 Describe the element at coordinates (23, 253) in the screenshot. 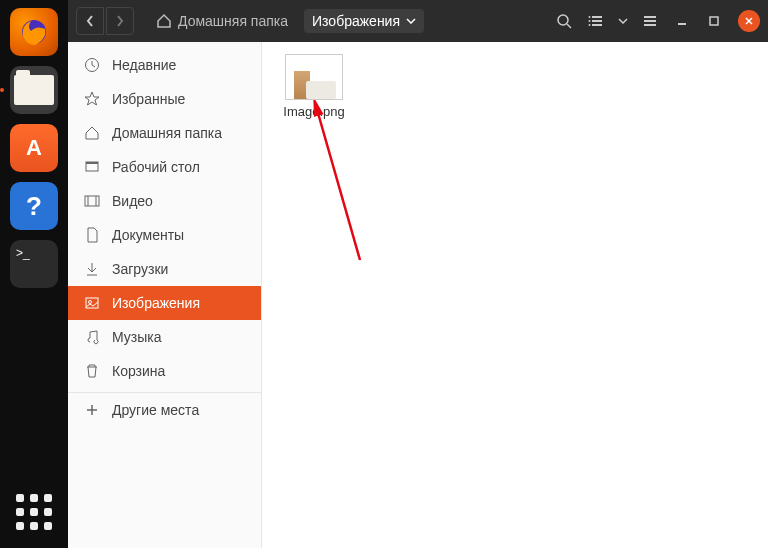

I see `terminal-icon: >_` at that location.